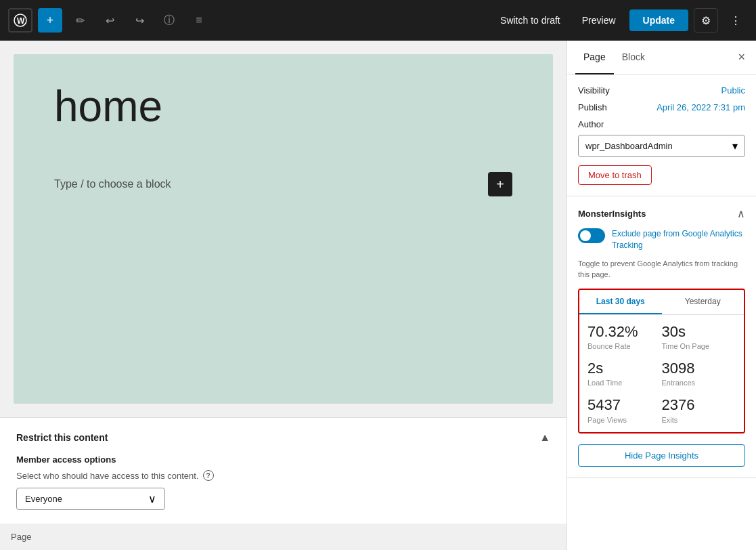 The width and height of the screenshot is (756, 550). What do you see at coordinates (706, 20) in the screenshot?
I see `gear-icon: ⚙` at bounding box center [706, 20].